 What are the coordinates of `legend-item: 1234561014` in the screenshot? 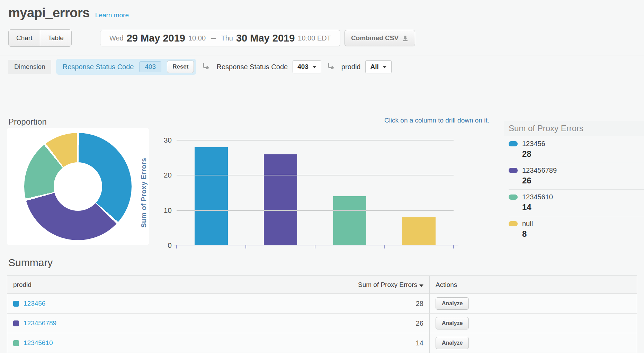 It's located at (576, 203).